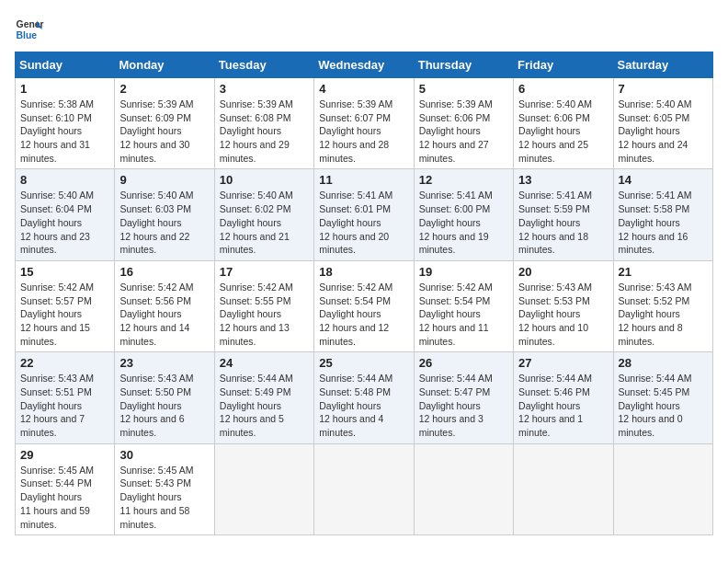 This screenshot has width=728, height=563. Describe the element at coordinates (164, 223) in the screenshot. I see `day-info: Sunrise: 5:40 AMSunset: 6:03 PMDaylight …` at that location.